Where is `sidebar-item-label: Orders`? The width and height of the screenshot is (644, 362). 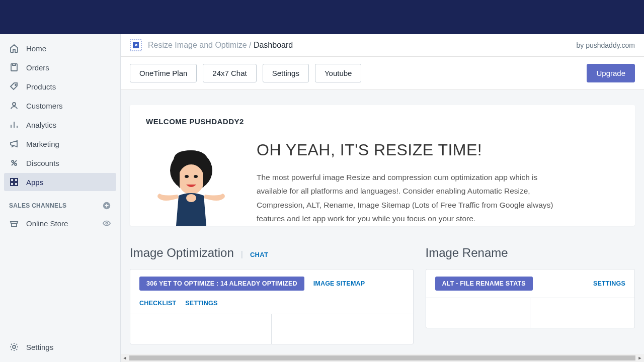 sidebar-item-label: Orders is located at coordinates (38, 67).